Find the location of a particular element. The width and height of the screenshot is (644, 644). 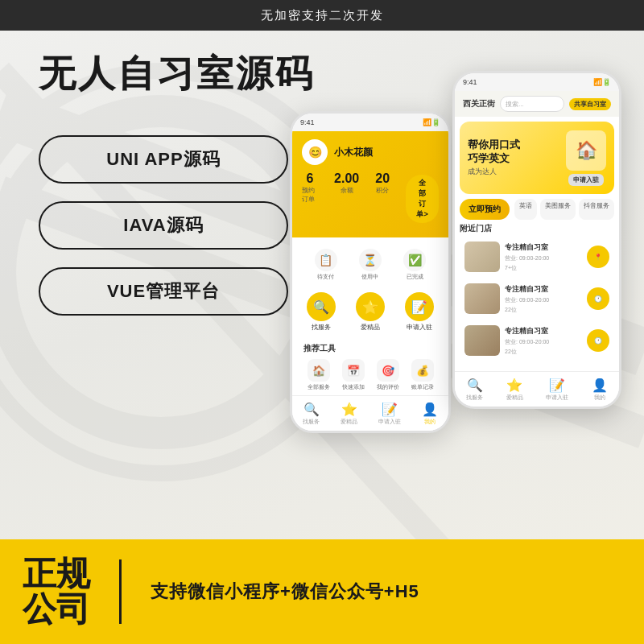

nearby-item-1: 专注精自习室 营业: 09:00-20:00 7+位 📍 is located at coordinates (537, 257).